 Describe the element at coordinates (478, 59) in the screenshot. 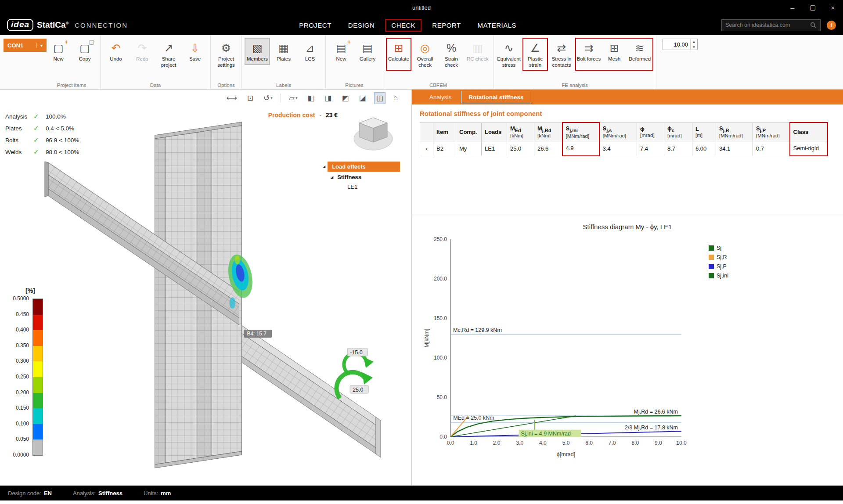

I see `ribbon-button-label: RC check` at that location.